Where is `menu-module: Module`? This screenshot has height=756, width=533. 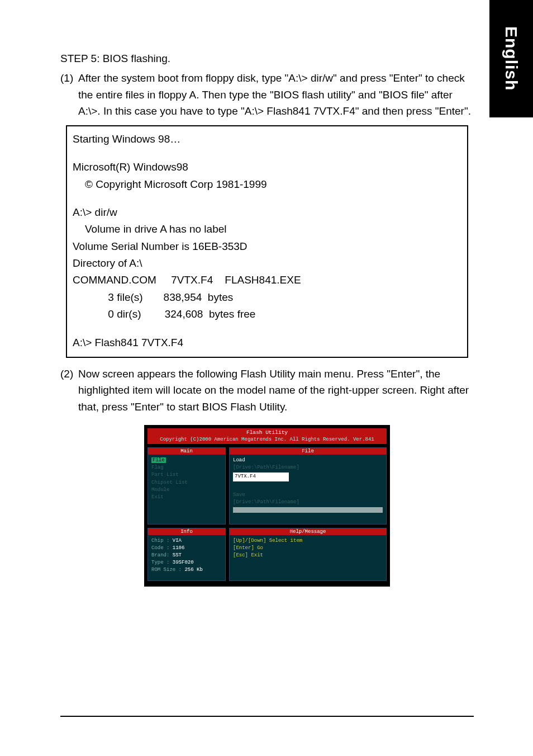
menu-module: Module is located at coordinates (187, 490).